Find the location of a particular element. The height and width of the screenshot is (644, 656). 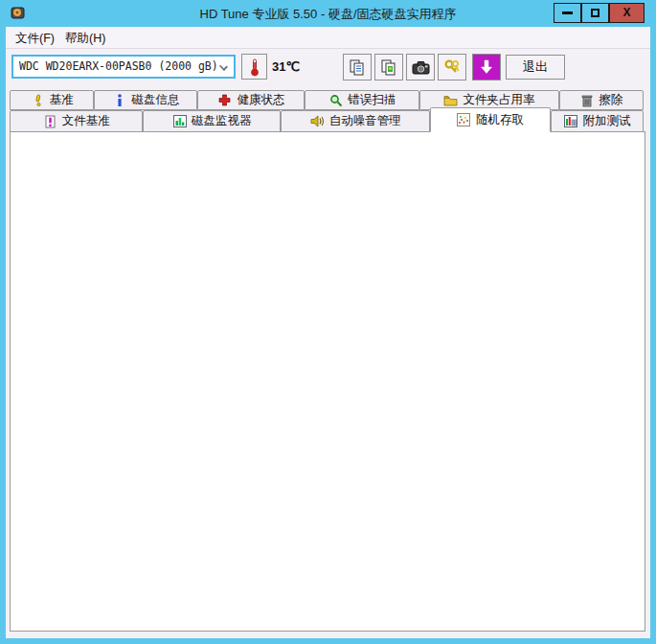

random-access-icon is located at coordinates (464, 120).